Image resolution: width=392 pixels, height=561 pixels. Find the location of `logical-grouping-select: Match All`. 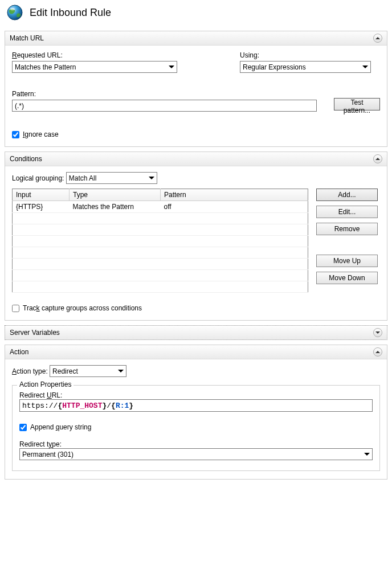

logical-grouping-select: Match All is located at coordinates (112, 178).